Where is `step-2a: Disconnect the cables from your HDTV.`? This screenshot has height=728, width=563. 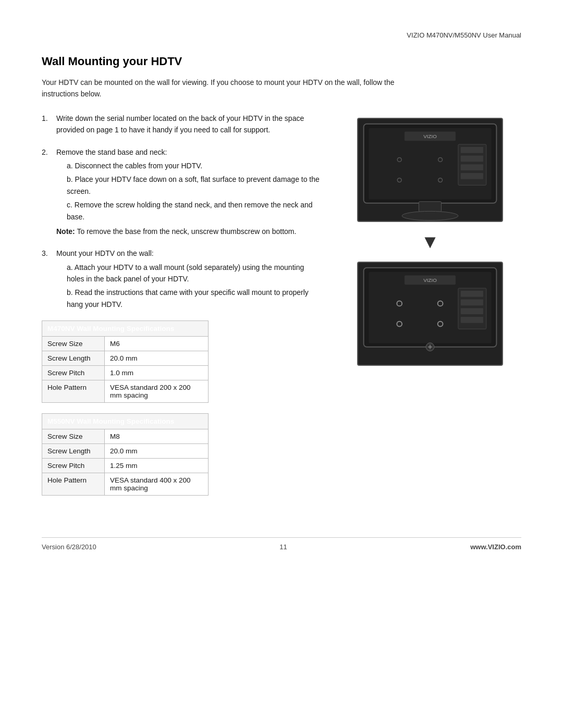
step-2a: Disconnect the cables from your HDTV. is located at coordinates (195, 166).